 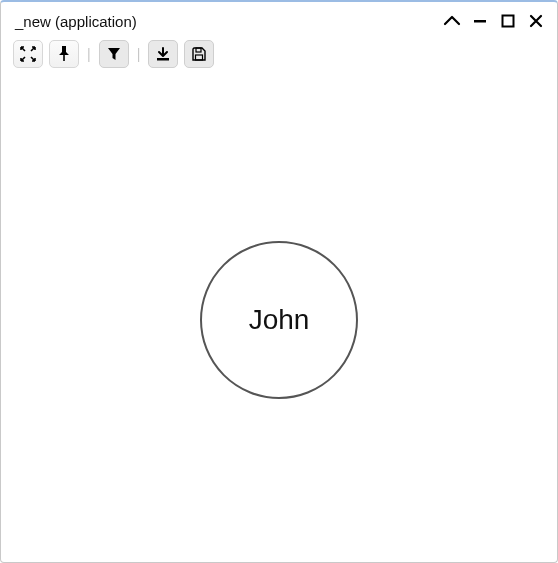 I want to click on download-icon, so click(x=163, y=54).